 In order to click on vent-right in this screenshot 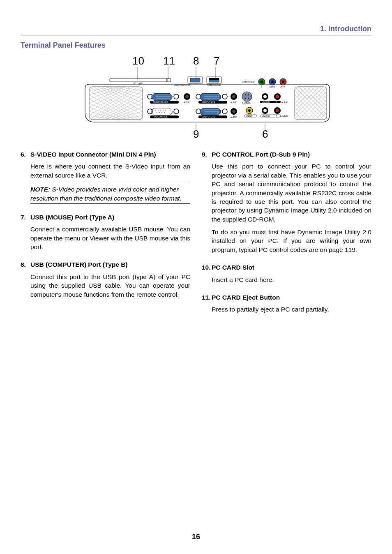, I will do `click(311, 103)`.